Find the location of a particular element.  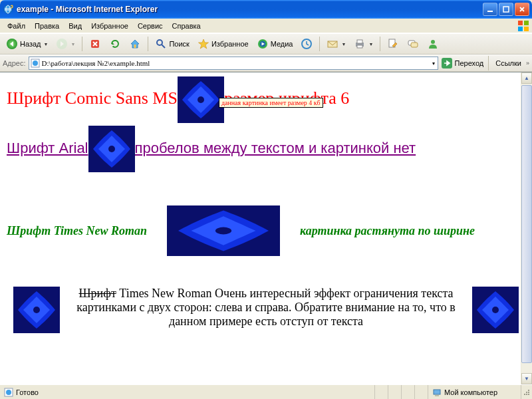

minimize-button is located at coordinates (490, 9).